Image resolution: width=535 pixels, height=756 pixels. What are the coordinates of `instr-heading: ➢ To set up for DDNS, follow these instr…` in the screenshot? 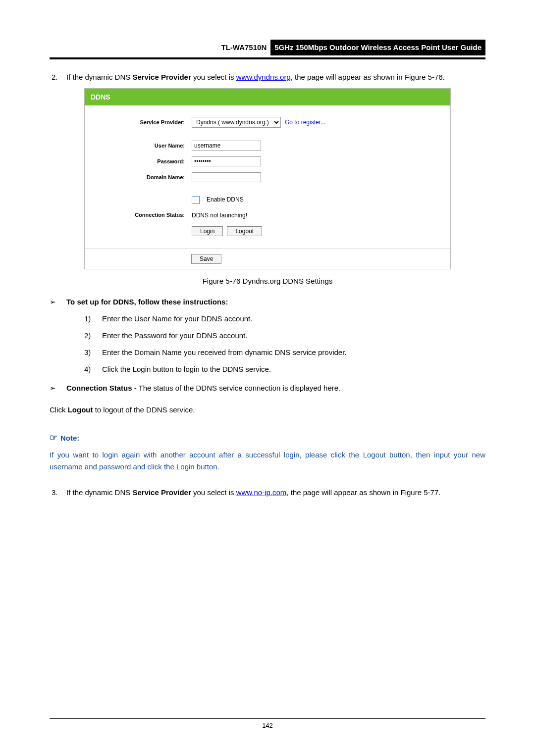 It's located at (268, 302).